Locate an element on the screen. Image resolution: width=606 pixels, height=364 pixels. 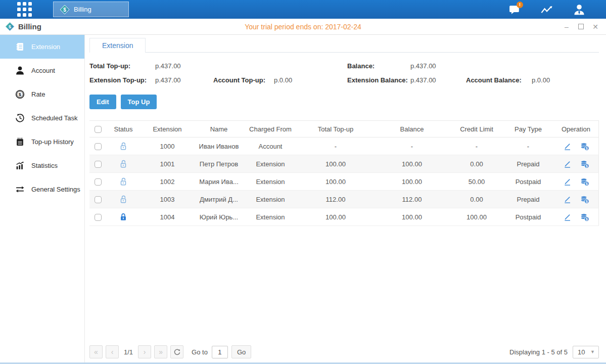
account-balance-label: Account Balance: is located at coordinates (499, 80).